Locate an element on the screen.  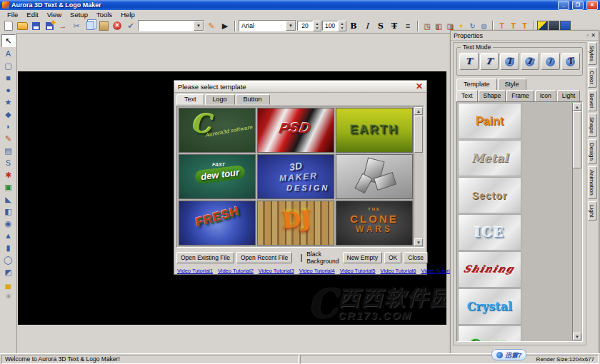
side-tab-light: Light is located at coordinates (593, 211).